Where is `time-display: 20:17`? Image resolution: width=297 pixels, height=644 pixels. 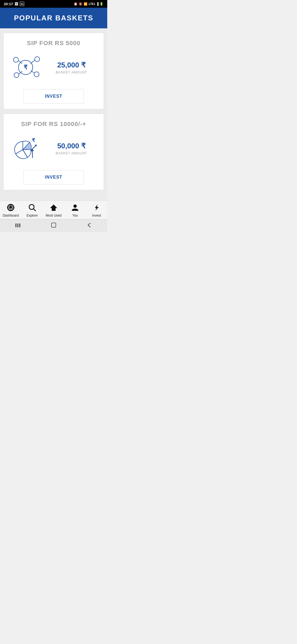 time-display: 20:17 is located at coordinates (8, 4).